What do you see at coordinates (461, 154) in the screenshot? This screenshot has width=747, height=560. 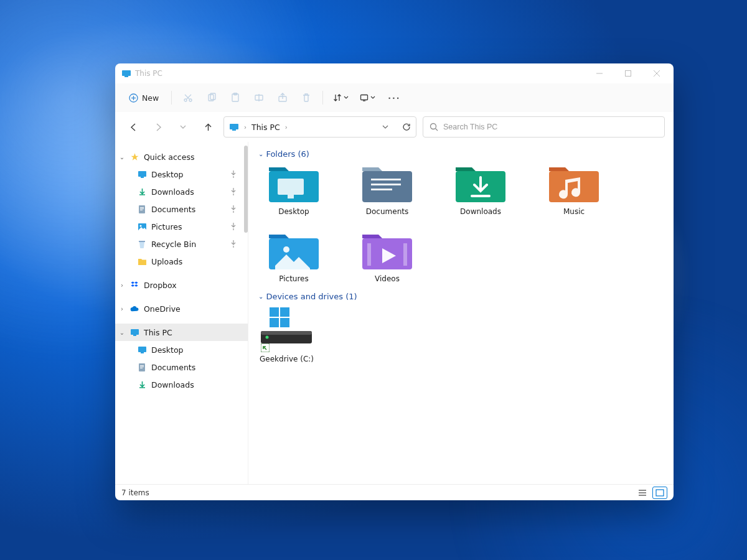 I see `section-header-folders: ⌄ Folders (6)` at bounding box center [461, 154].